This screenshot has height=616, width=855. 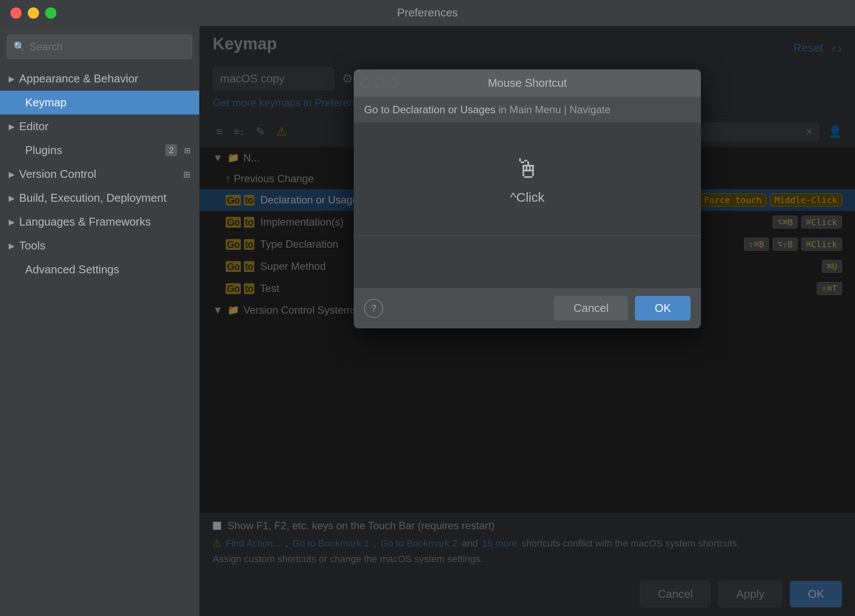 What do you see at coordinates (108, 47) in the screenshot?
I see `sidebar-search-input` at bounding box center [108, 47].